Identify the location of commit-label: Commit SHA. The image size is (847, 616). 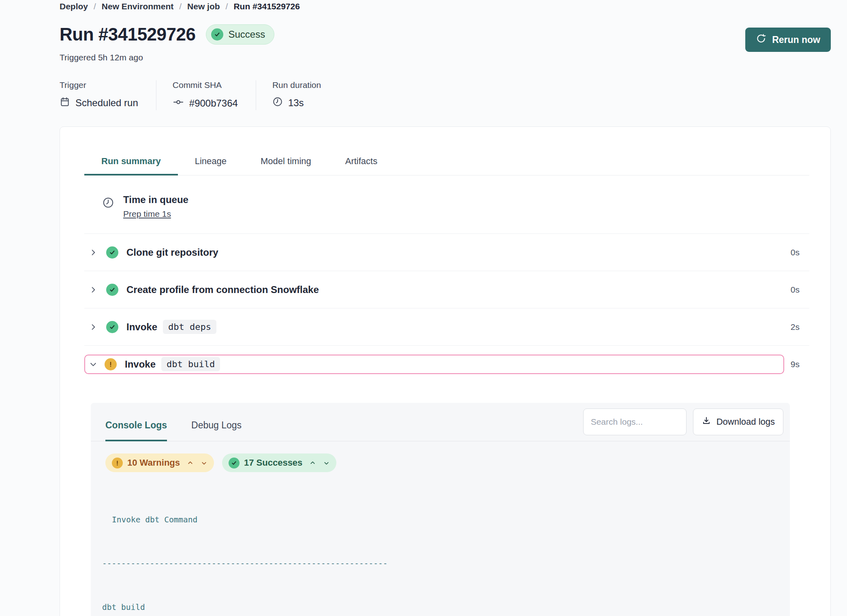
(205, 85).